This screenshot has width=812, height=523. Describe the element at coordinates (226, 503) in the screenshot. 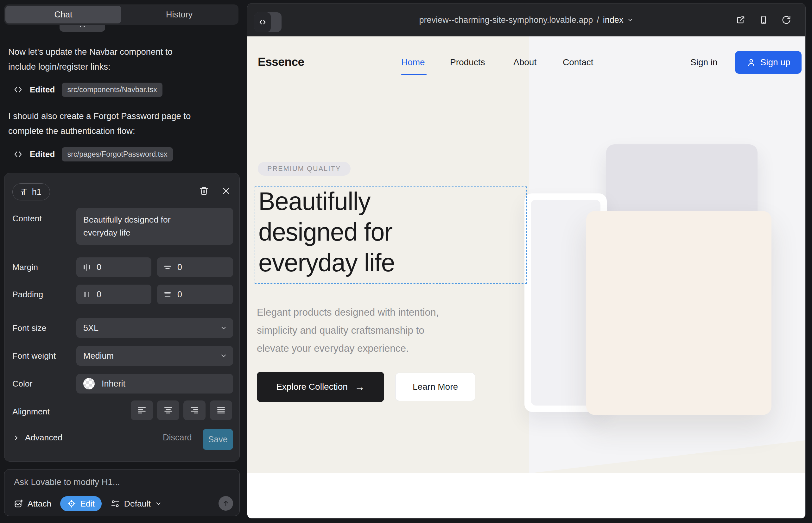

I see `arrow-up-icon` at that location.